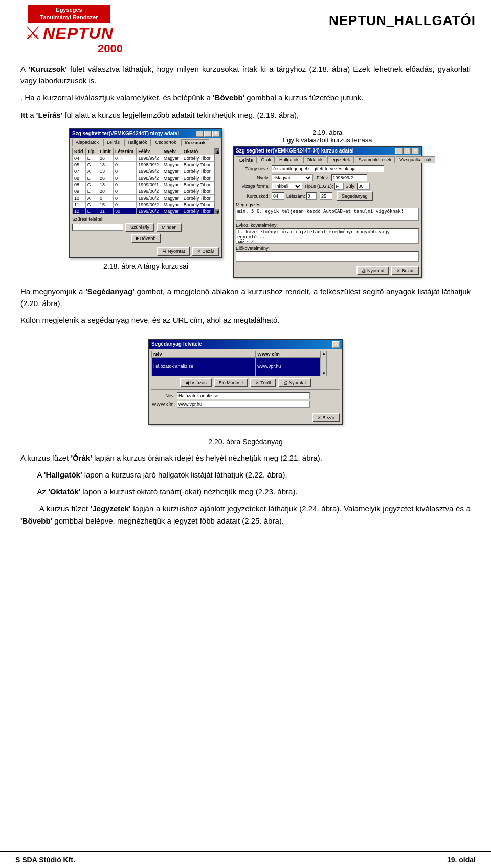 The image size is (491, 868). What do you see at coordinates (407, 151) in the screenshot?
I see `titlebar-buttons-right: _ □ ✕` at bounding box center [407, 151].